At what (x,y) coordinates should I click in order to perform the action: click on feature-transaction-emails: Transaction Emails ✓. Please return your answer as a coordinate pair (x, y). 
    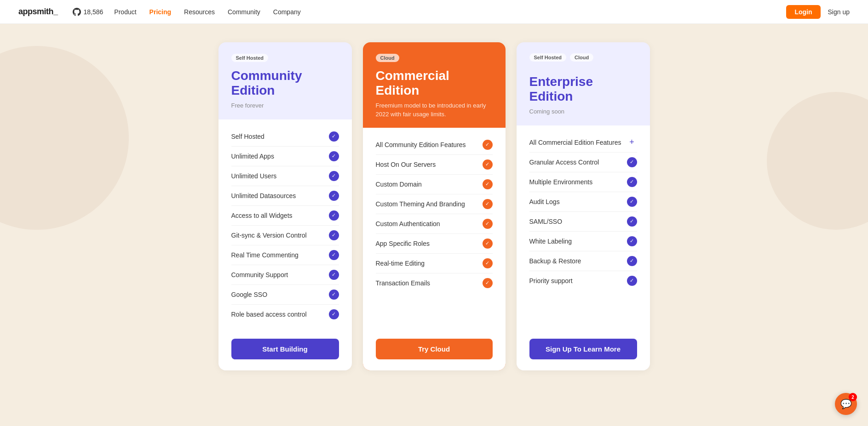
    Looking at the image, I should click on (434, 283).